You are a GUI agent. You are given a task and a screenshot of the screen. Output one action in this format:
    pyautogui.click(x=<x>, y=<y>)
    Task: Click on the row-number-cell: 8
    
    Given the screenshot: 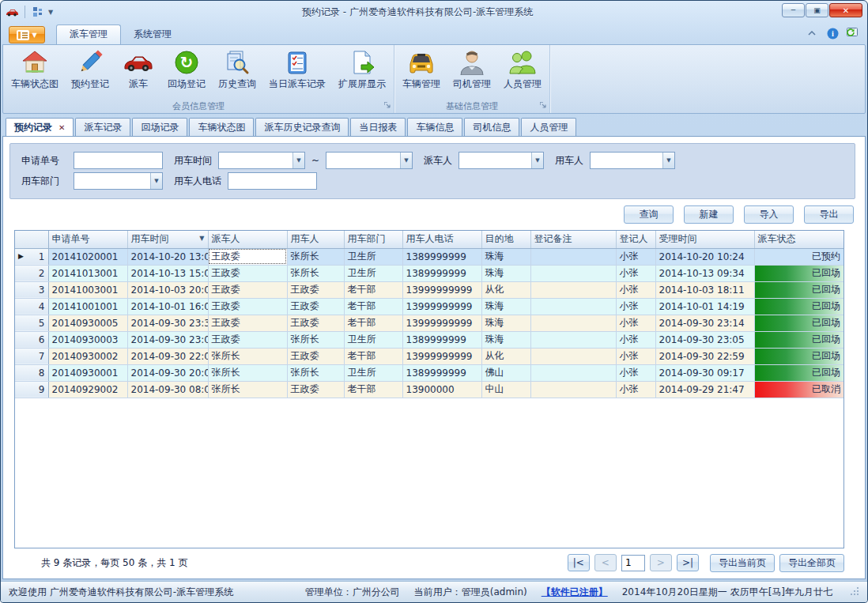 What is the action you would take?
    pyautogui.click(x=32, y=373)
    